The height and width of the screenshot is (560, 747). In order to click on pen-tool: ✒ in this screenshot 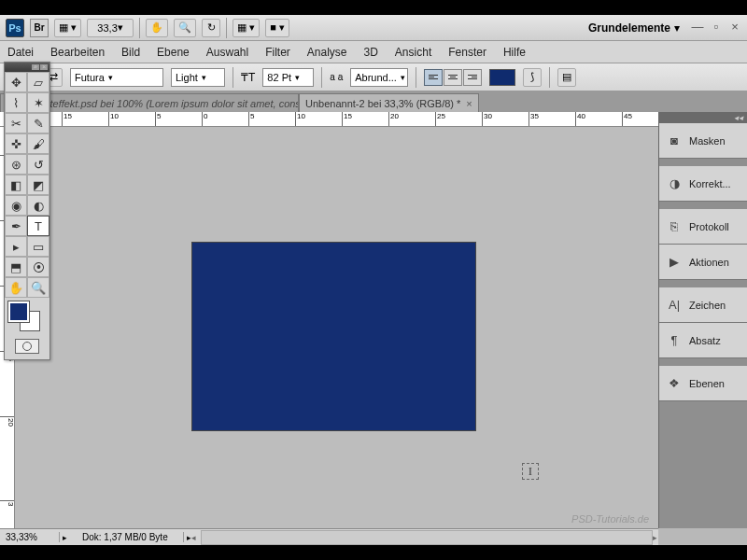, I will do `click(16, 226)`.